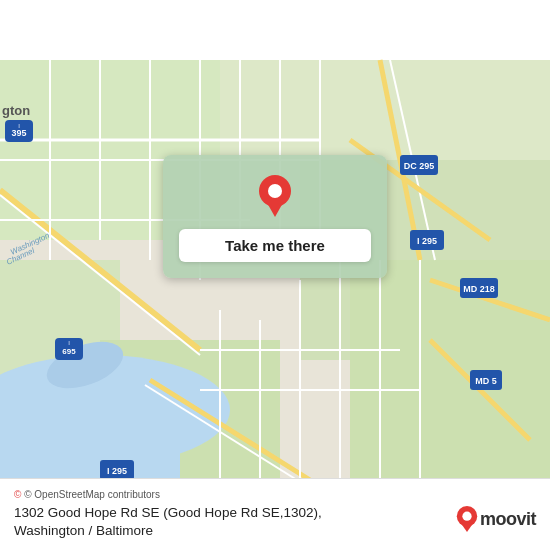 The height and width of the screenshot is (550, 550). What do you see at coordinates (420, 166) in the screenshot?
I see `svg-text: DC 295` at bounding box center [420, 166].